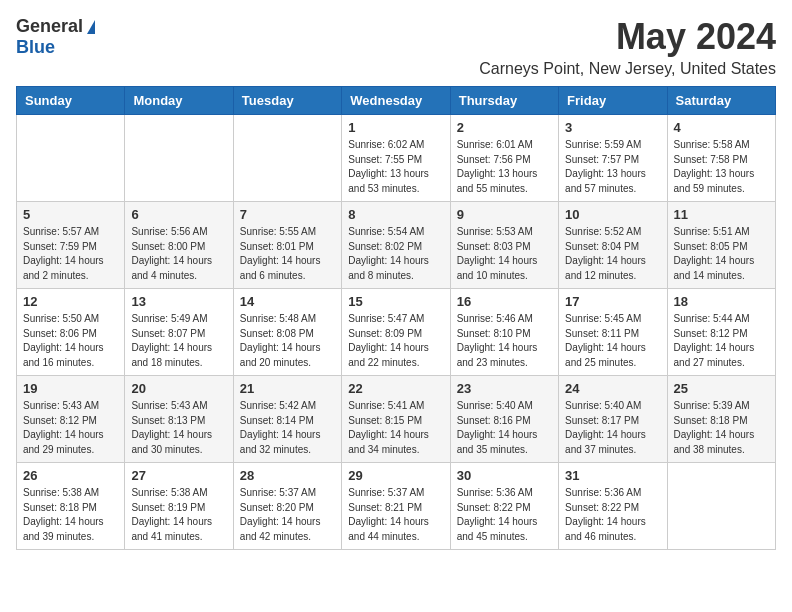 The width and height of the screenshot is (792, 612). I want to click on day-info: Sunrise: 6:01 AMSunset: 7:56 PMDaylight:…, so click(504, 167).